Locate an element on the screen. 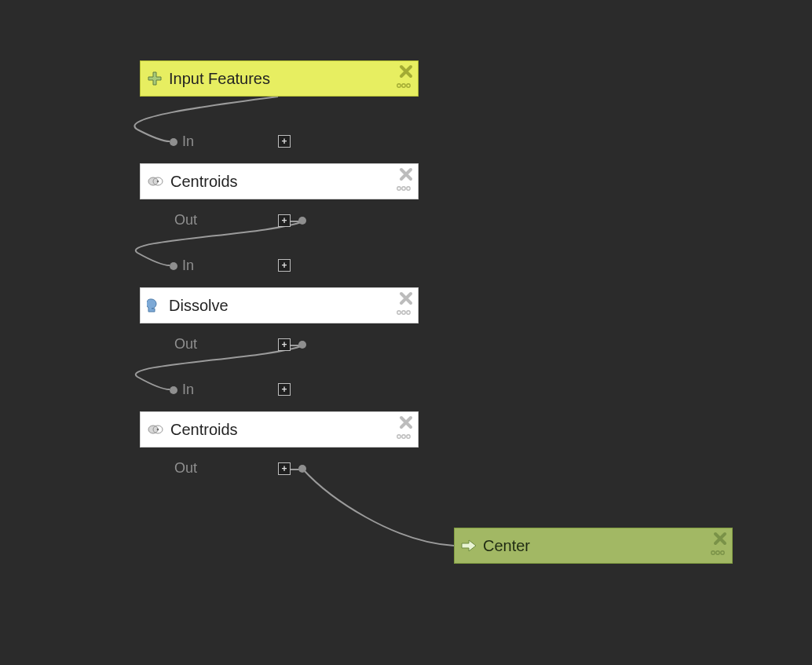  dissolve-icon is located at coordinates (155, 305).